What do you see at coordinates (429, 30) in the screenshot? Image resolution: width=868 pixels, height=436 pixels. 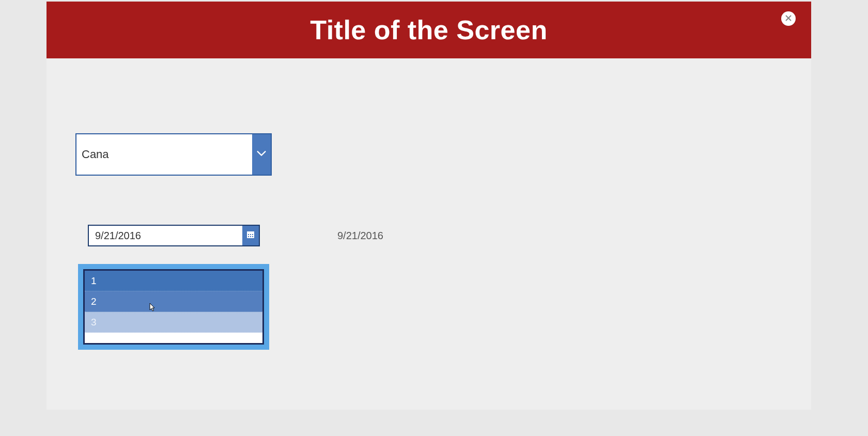 I see `header-bar: Title of the Screen` at bounding box center [429, 30].